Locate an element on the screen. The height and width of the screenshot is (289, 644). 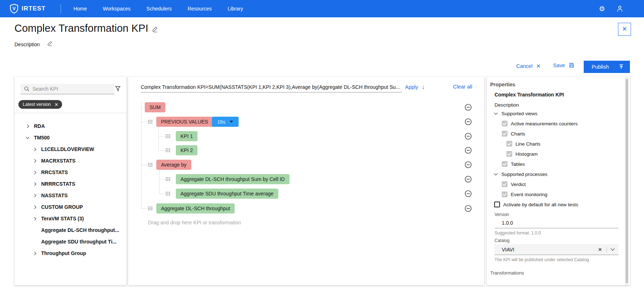
edit-description-icon is located at coordinates (50, 43).